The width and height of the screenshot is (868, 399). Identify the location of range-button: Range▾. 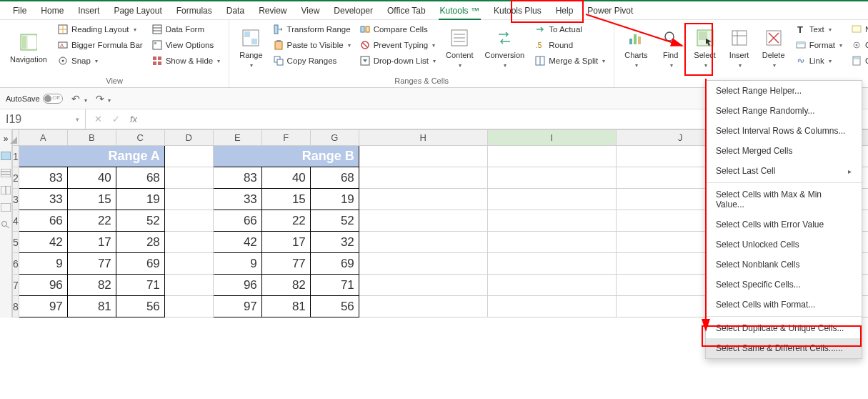
(251, 48).